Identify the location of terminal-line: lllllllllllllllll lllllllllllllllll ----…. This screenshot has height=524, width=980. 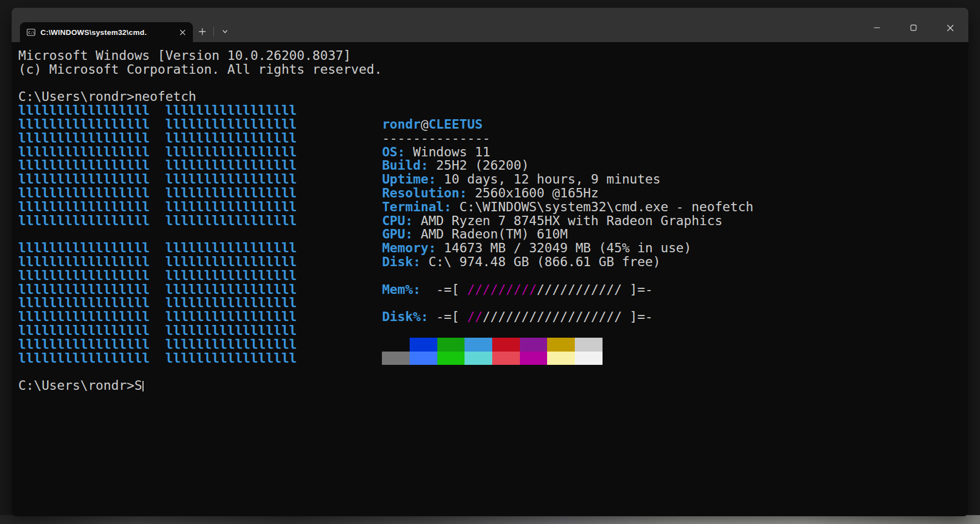
(493, 139).